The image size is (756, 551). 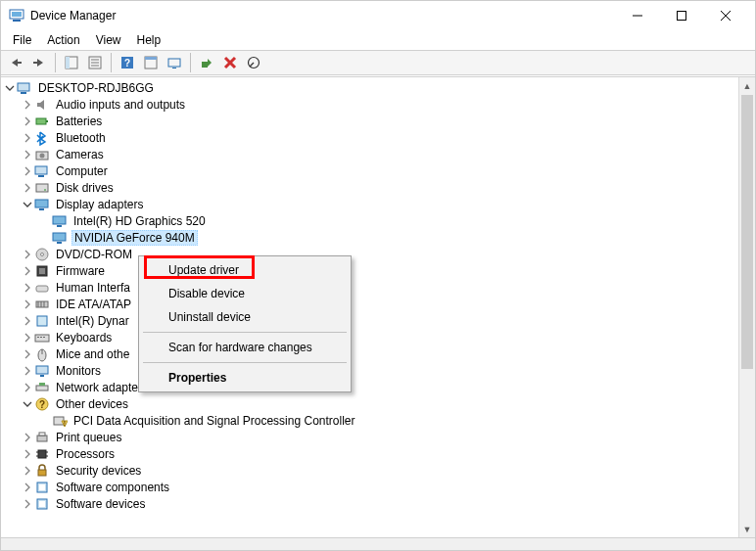 What do you see at coordinates (370, 270) in the screenshot?
I see `tree-category: Firmware` at bounding box center [370, 270].